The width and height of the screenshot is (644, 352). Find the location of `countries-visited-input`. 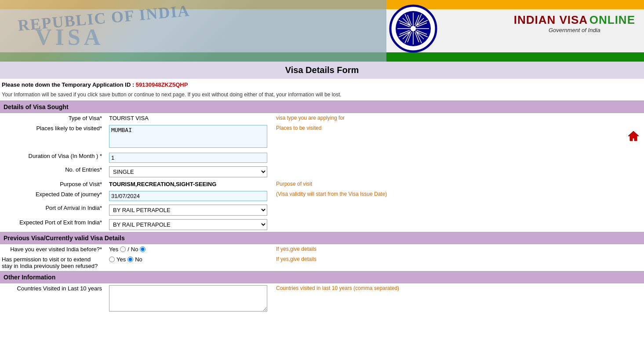

countries-visited-input is located at coordinates (188, 298).